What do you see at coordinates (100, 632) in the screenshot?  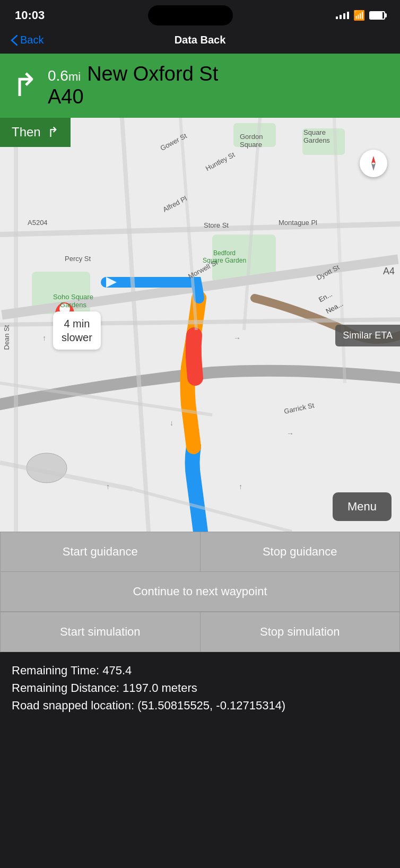 I see `start-simulation-button: Start simulation` at bounding box center [100, 632].